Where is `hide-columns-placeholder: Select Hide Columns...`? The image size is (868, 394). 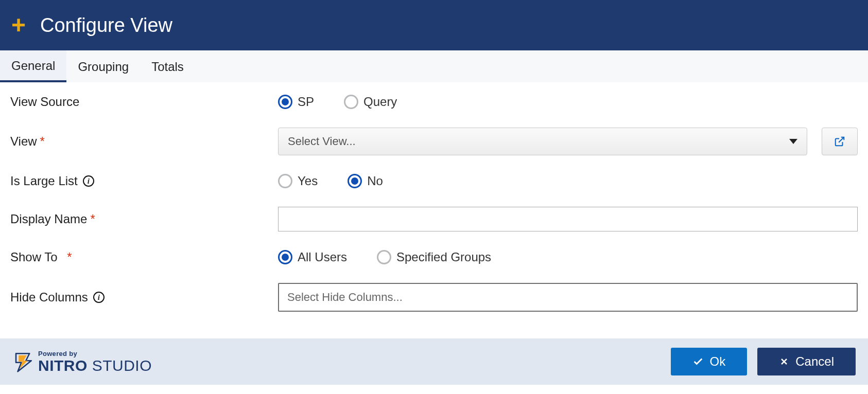
hide-columns-placeholder: Select Hide Columns... is located at coordinates (345, 297).